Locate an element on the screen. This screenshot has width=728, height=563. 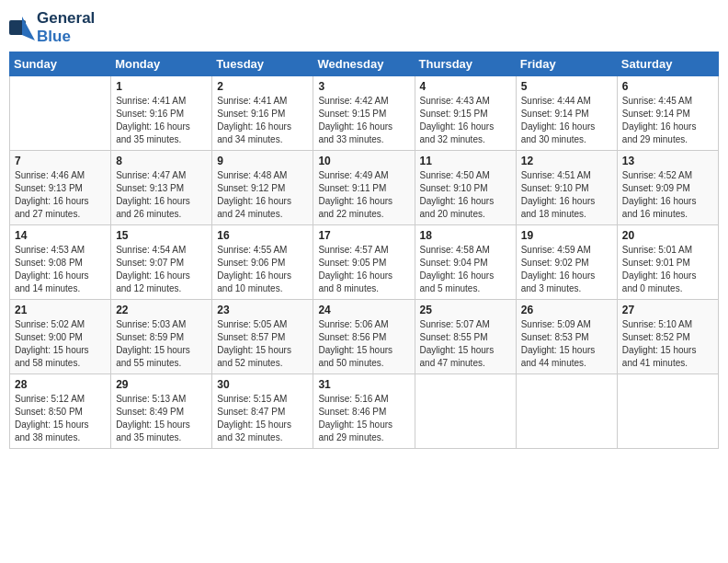
calendar-cell: 18Sunrise: 4:58 AM Sunset: 9:04 PM Dayli… is located at coordinates (465, 263).